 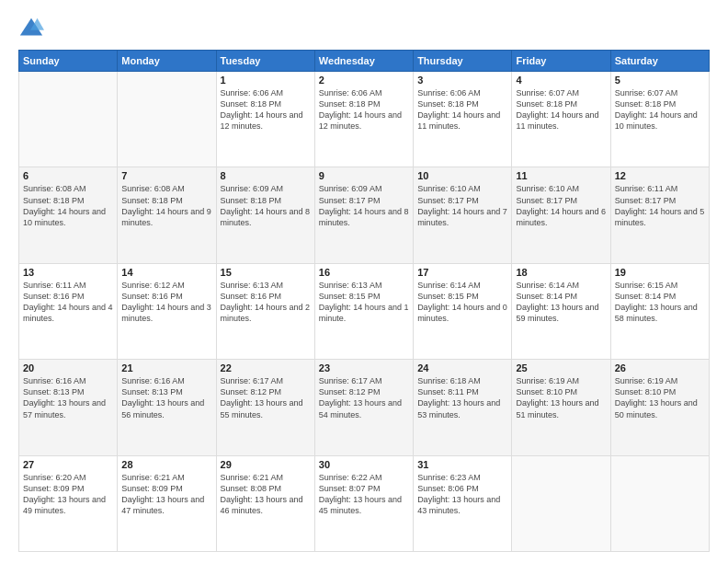 I want to click on logo, so click(x=33, y=28).